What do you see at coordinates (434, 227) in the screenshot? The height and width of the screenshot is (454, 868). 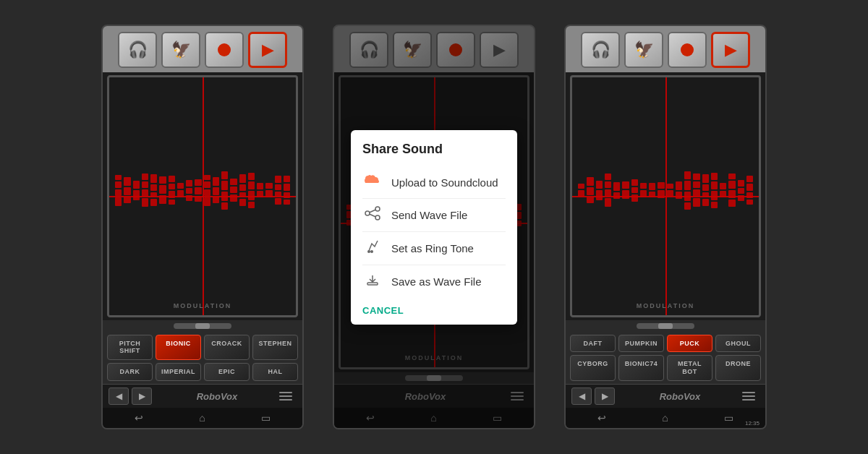 I see `share-dialog: Share SoundUpload to SoundcloudSend Wave…` at bounding box center [434, 227].